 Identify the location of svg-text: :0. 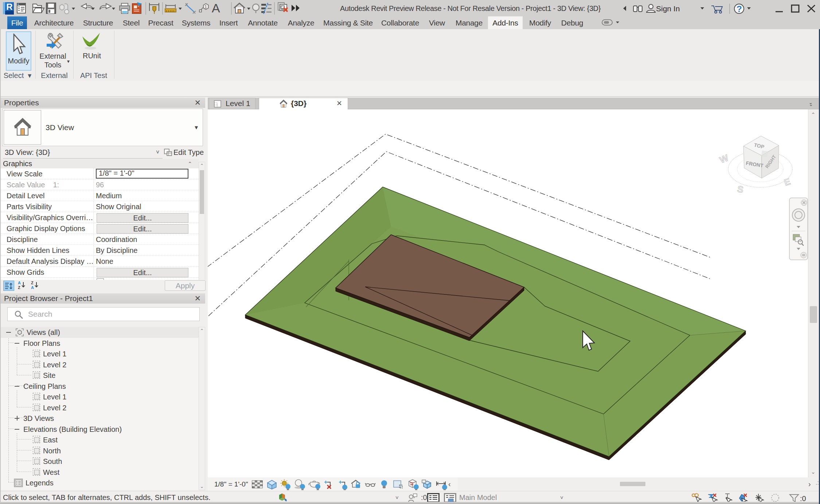
(803, 499).